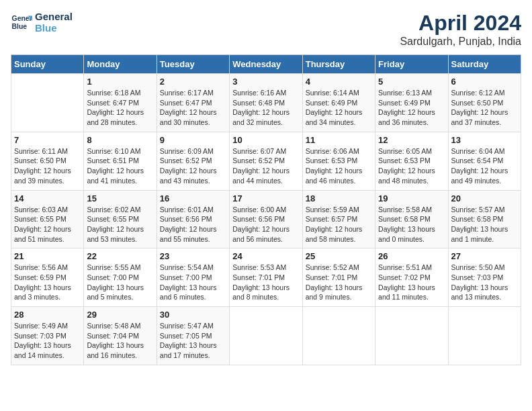 This screenshot has height=411, width=532. Describe the element at coordinates (48, 219) in the screenshot. I see `calendar-cell: 14Sunrise: 6:03 AM Sunset: 6:55 PM Dayli…` at that location.